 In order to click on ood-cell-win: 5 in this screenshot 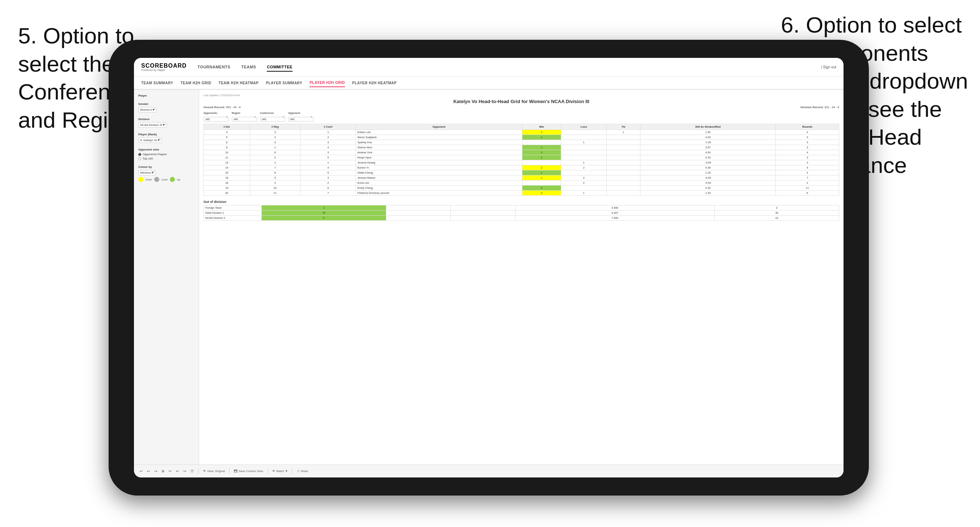, I will do `click(324, 218)`.